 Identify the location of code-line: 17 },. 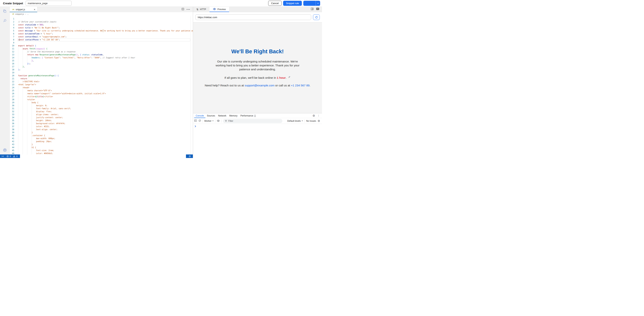
(101, 67).